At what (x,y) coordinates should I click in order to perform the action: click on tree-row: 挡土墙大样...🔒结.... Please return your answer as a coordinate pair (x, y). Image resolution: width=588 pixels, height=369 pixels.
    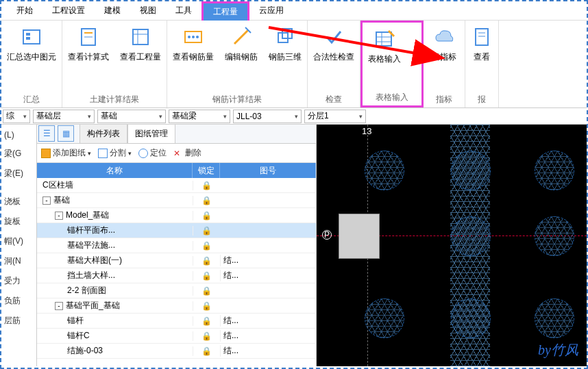
    Looking at the image, I should click on (177, 276).